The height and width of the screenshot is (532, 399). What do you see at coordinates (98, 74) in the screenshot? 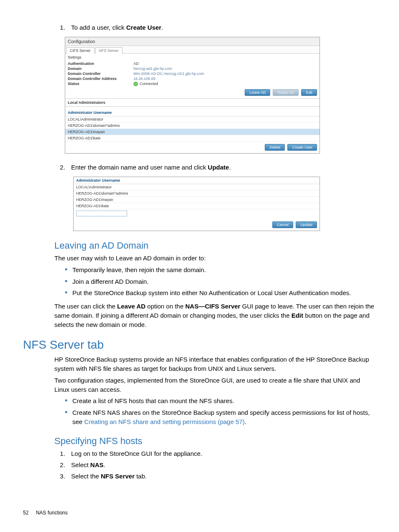
I see `dc-key: Domain Controller` at bounding box center [98, 74].